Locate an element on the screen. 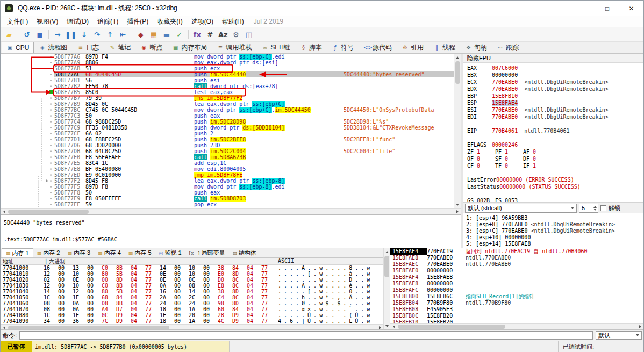  tab-trace: ⋯跟踪 is located at coordinates (507, 47).